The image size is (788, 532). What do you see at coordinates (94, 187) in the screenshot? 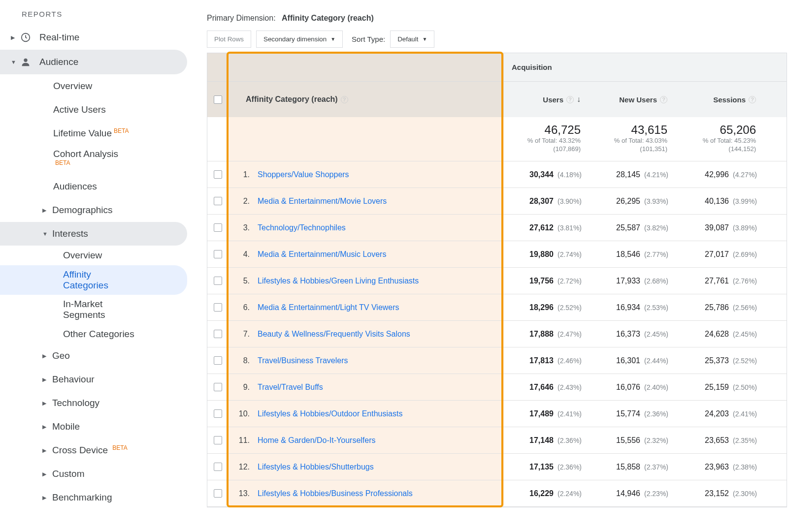
I see `sidebar-sub-audiences: Audiences` at bounding box center [94, 187].